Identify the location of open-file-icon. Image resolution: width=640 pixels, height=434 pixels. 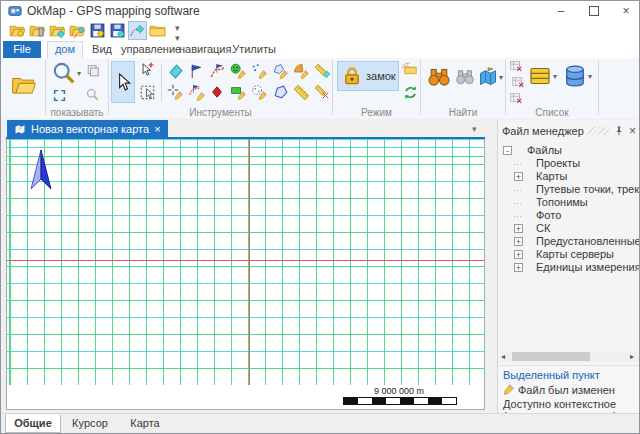
(18, 30).